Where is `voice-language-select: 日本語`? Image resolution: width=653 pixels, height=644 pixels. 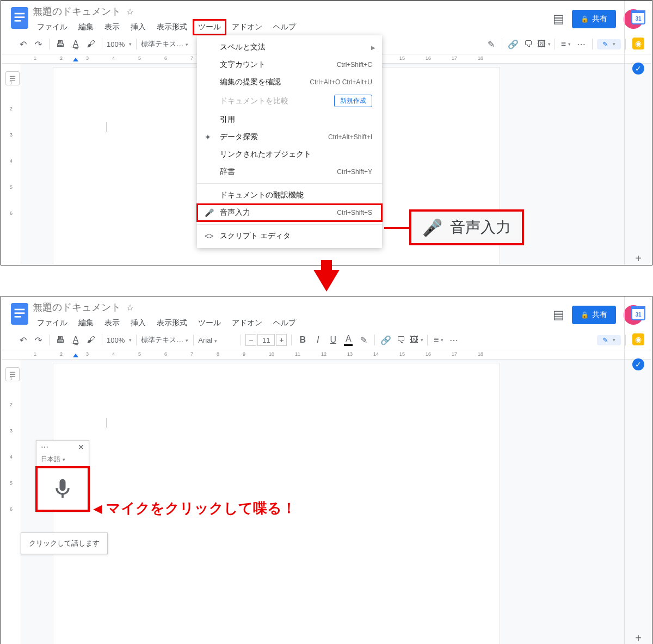
voice-language-select: 日本語 is located at coordinates (63, 460).